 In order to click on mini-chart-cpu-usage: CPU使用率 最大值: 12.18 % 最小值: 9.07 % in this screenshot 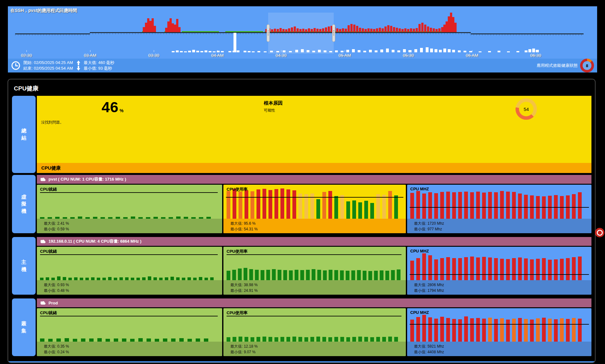, I will do `click(314, 332)`.